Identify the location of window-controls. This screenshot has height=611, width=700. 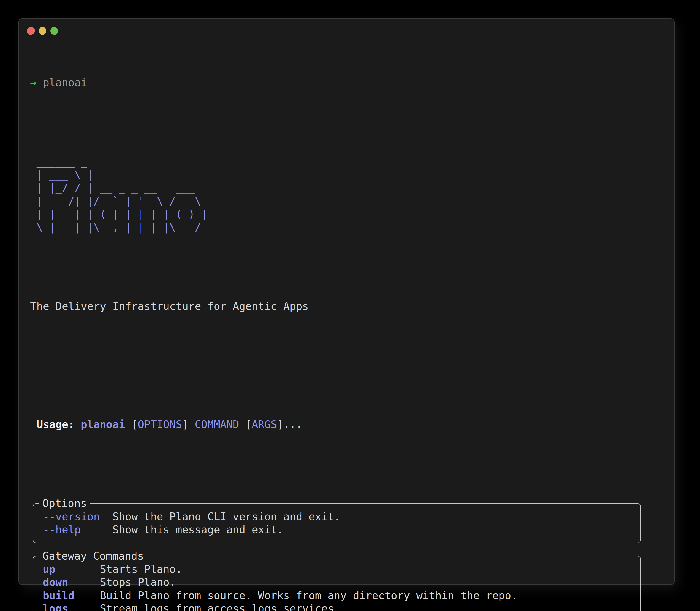
(42, 31).